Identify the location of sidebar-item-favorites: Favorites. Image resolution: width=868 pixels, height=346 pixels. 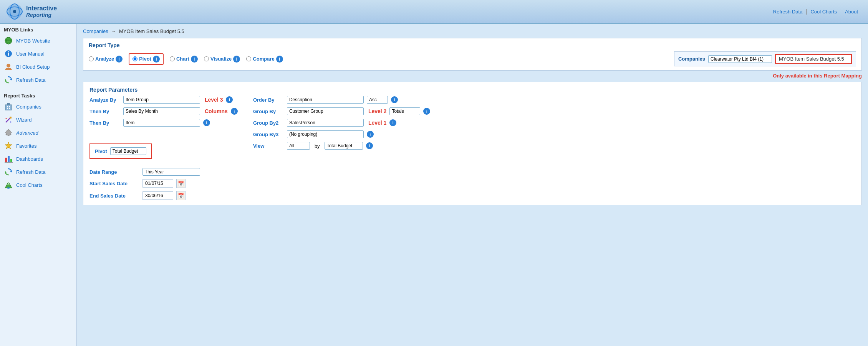
(38, 146).